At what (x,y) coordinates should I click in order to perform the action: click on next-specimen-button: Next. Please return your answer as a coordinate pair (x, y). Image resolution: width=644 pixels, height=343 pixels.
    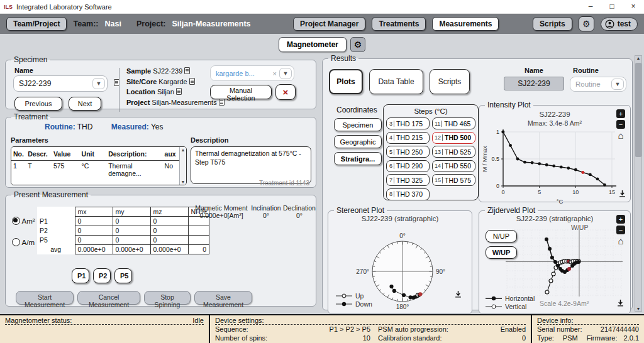
    Looking at the image, I should click on (85, 104).